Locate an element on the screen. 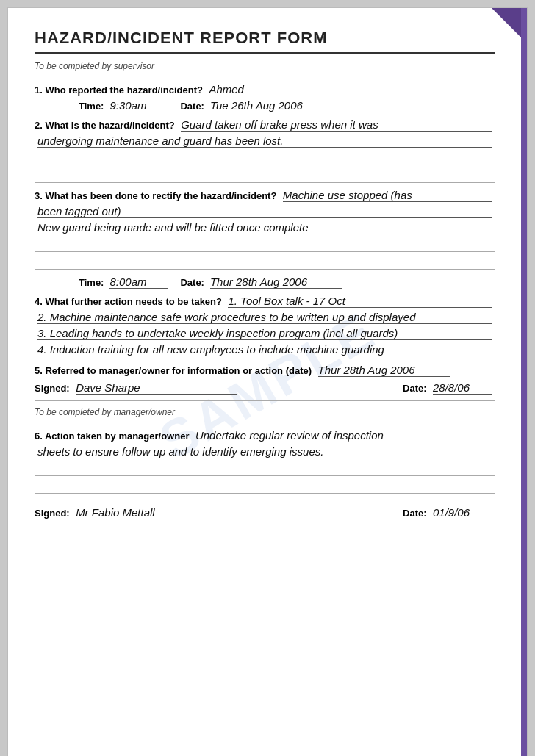 Image resolution: width=535 pixels, height=756 pixels. q5-signed-value: Dave Sharpe is located at coordinates (157, 388).